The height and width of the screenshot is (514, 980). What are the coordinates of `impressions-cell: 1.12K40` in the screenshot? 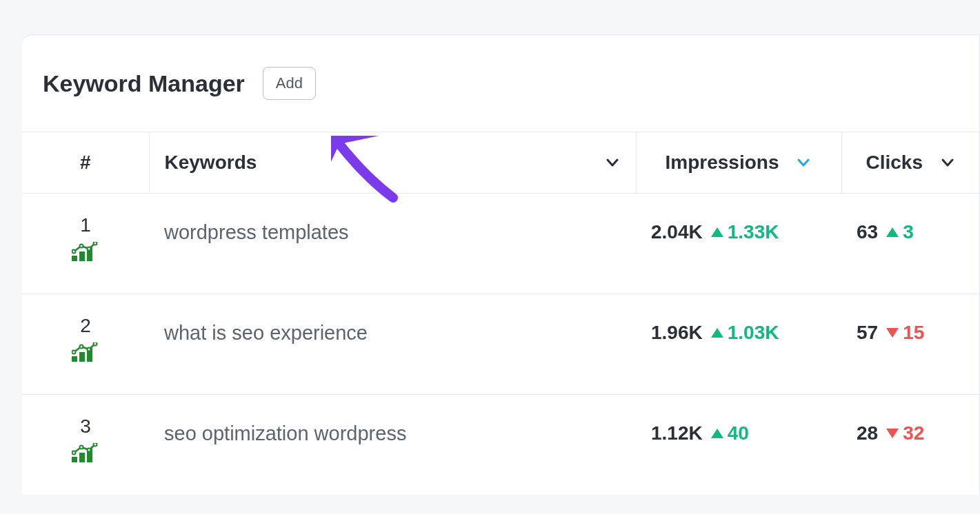 It's located at (739, 445).